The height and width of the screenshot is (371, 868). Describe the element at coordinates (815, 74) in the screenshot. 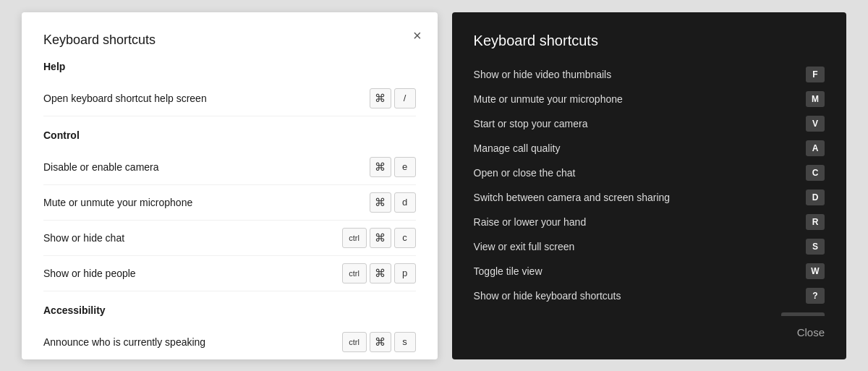

I see `right-key-badge: F` at that location.